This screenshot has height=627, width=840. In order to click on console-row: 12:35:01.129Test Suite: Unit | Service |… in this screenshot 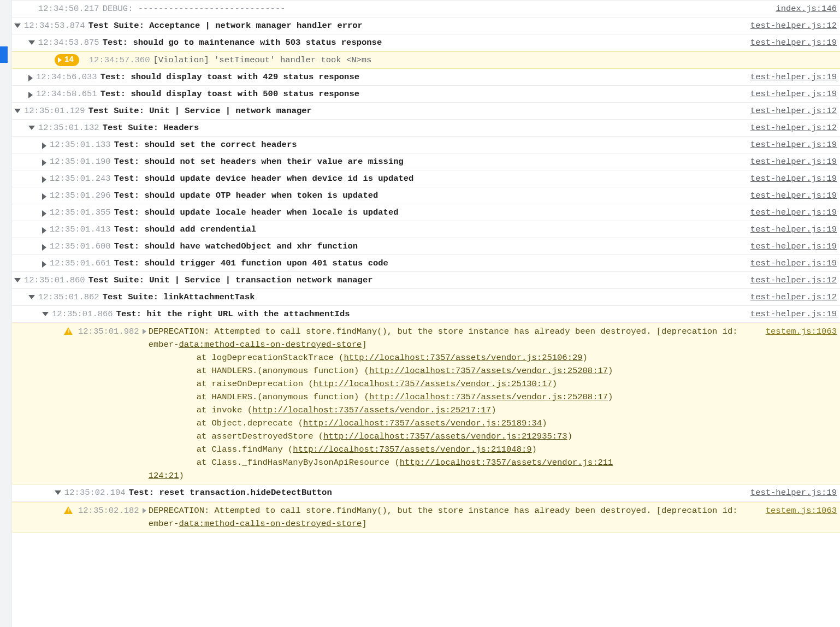, I will do `click(426, 111)`.